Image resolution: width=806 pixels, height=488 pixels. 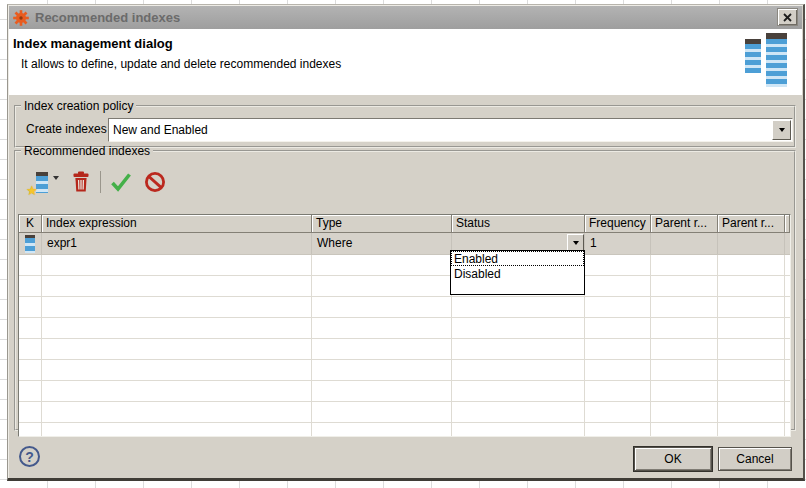 What do you see at coordinates (382, 224) in the screenshot?
I see `column-header-type: Type` at bounding box center [382, 224].